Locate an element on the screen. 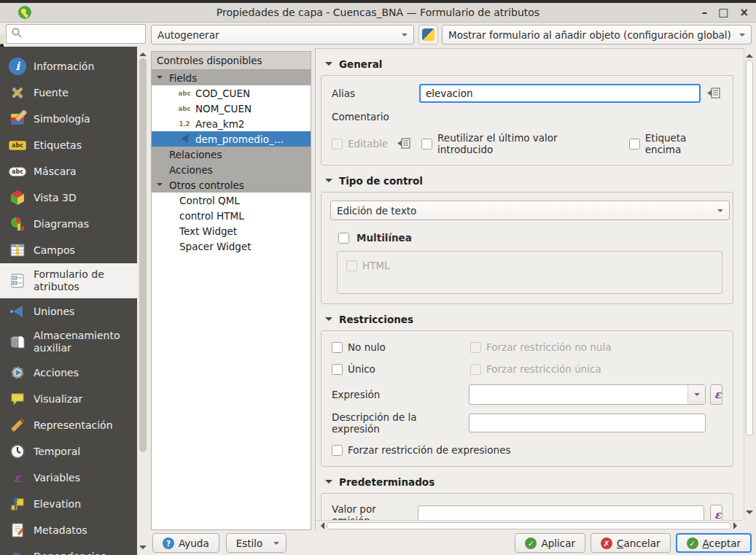 The height and width of the screenshot is (555, 756). sidebar-item-campos: Campos is located at coordinates (69, 250).